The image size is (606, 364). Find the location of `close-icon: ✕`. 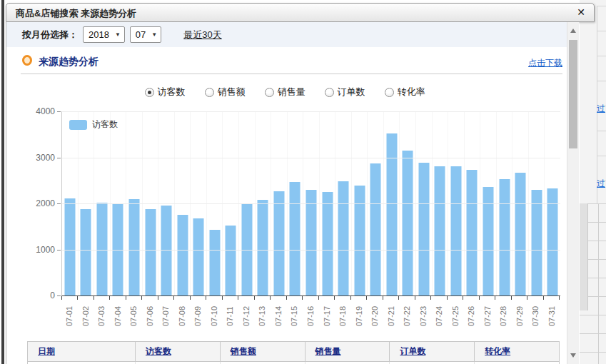

close-icon: ✕ is located at coordinates (581, 12).